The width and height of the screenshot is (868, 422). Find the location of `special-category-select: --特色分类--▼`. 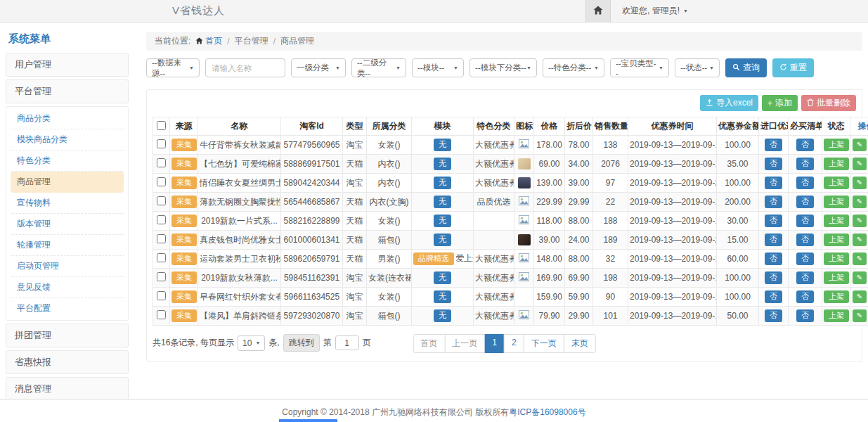

special-category-select: --特色分类--▼ is located at coordinates (574, 68).